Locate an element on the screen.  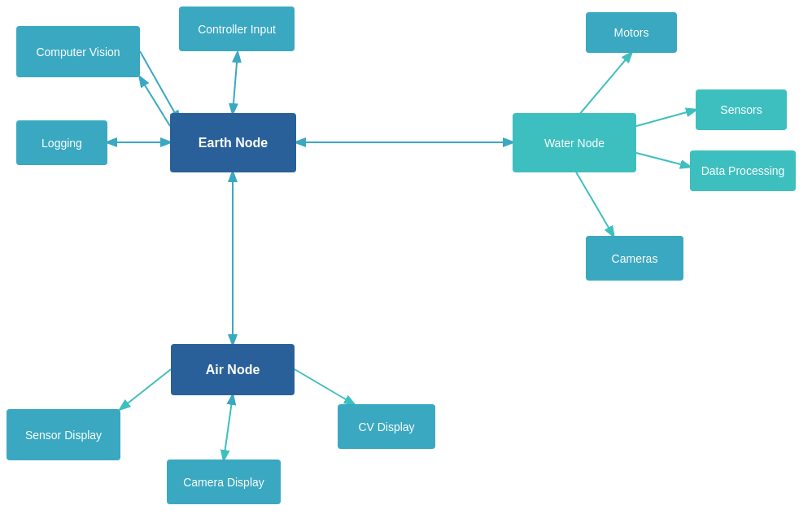
sensors-label: Sensors is located at coordinates (740, 110).